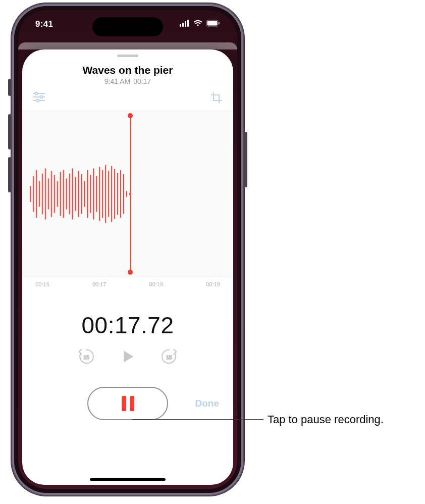 The width and height of the screenshot is (425, 504). I want to click on callout-text: Tap to pause recording., so click(326, 420).